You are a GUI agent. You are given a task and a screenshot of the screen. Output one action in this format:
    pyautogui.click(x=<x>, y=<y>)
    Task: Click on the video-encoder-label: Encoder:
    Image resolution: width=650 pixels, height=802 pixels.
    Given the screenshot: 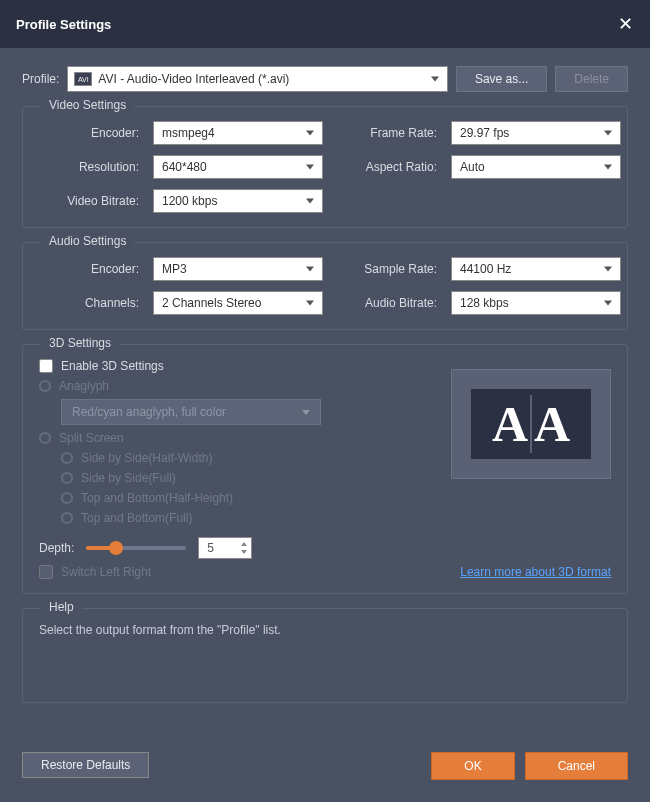 What is the action you would take?
    pyautogui.click(x=89, y=133)
    